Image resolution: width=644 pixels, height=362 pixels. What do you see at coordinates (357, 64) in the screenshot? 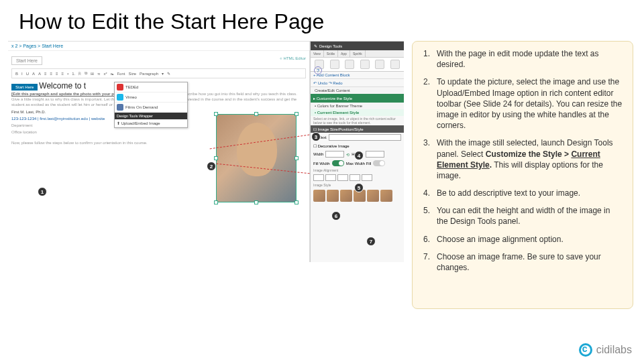
I see `tool-icon-row` at bounding box center [357, 64].